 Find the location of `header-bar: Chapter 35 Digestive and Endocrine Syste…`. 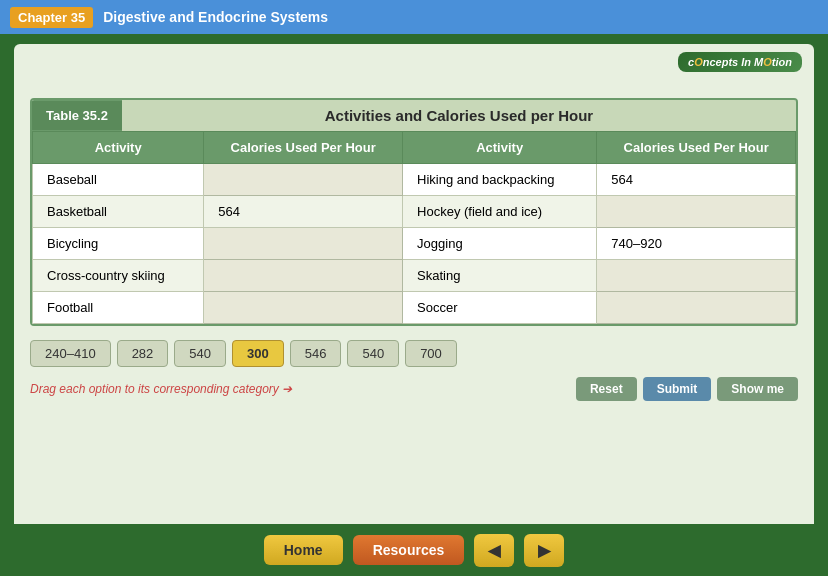

header-bar: Chapter 35 Digestive and Endocrine Syste… is located at coordinates (414, 17).